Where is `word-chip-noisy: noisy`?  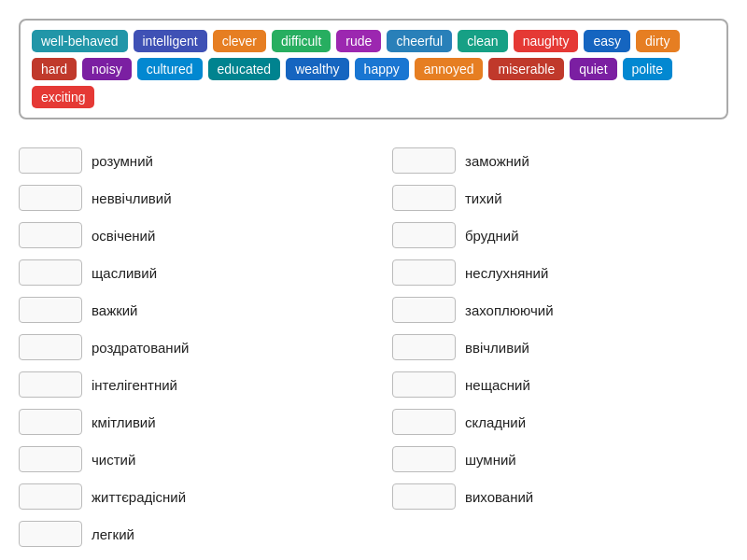
word-chip-noisy: noisy is located at coordinates (106, 69).